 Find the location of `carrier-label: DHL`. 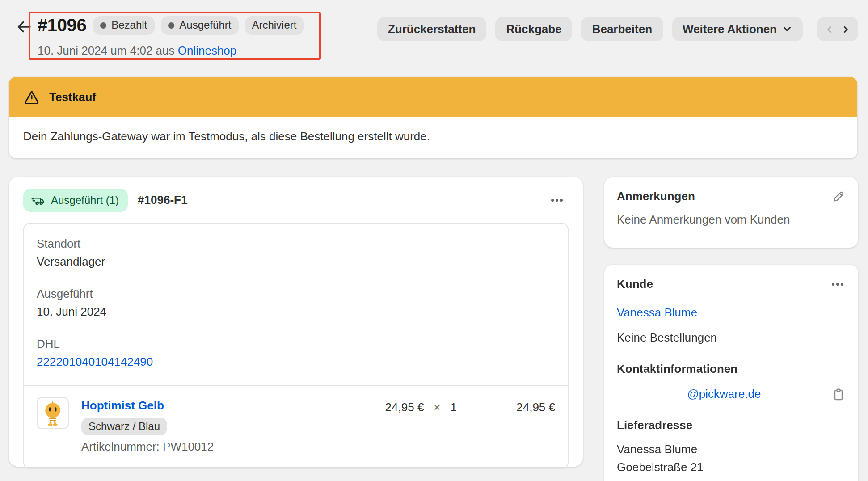

carrier-label: DHL is located at coordinates (296, 344).